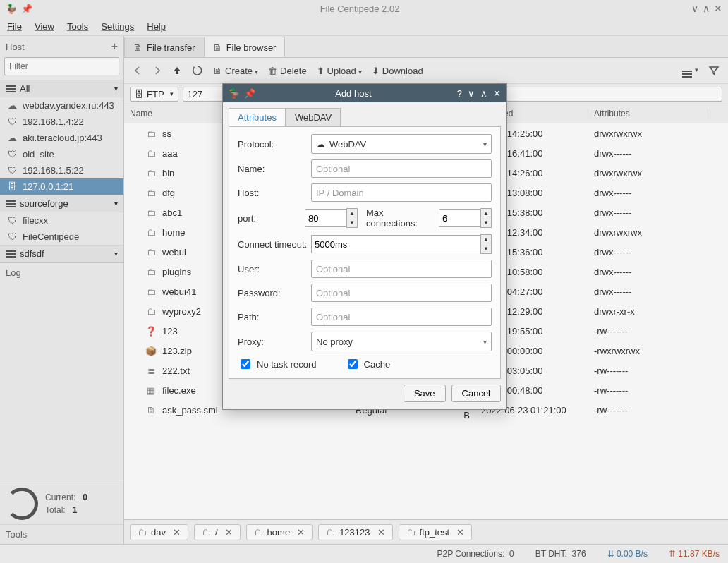  What do you see at coordinates (274, 270) in the screenshot?
I see `user-label: User:` at bounding box center [274, 270].